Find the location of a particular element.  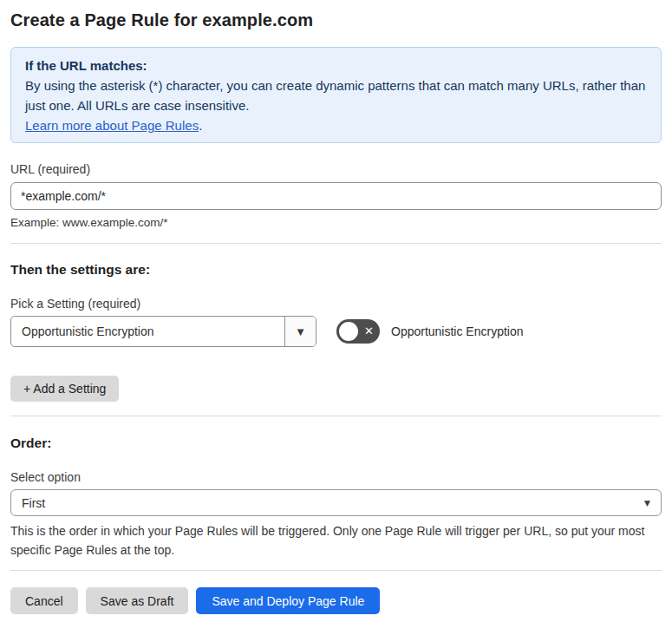

toggle-off-x-icon: ✕ is located at coordinates (369, 331).